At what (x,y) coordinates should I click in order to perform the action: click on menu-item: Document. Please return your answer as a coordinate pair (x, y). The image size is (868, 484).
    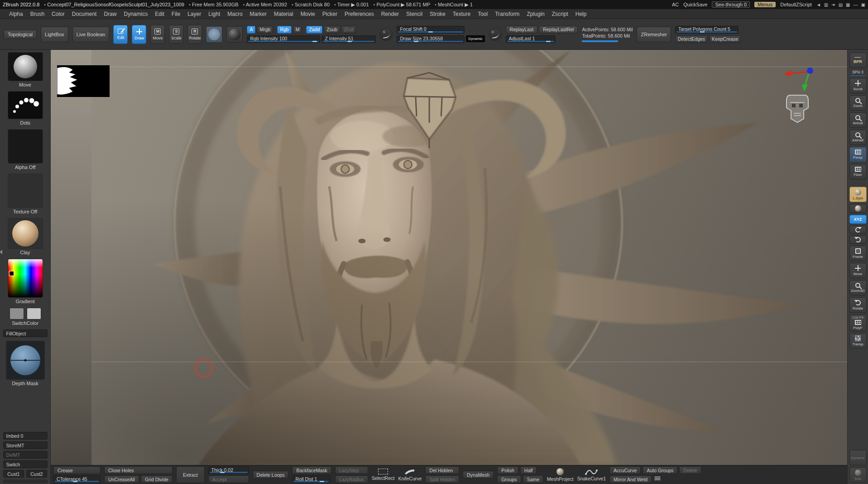
    Looking at the image, I should click on (84, 14).